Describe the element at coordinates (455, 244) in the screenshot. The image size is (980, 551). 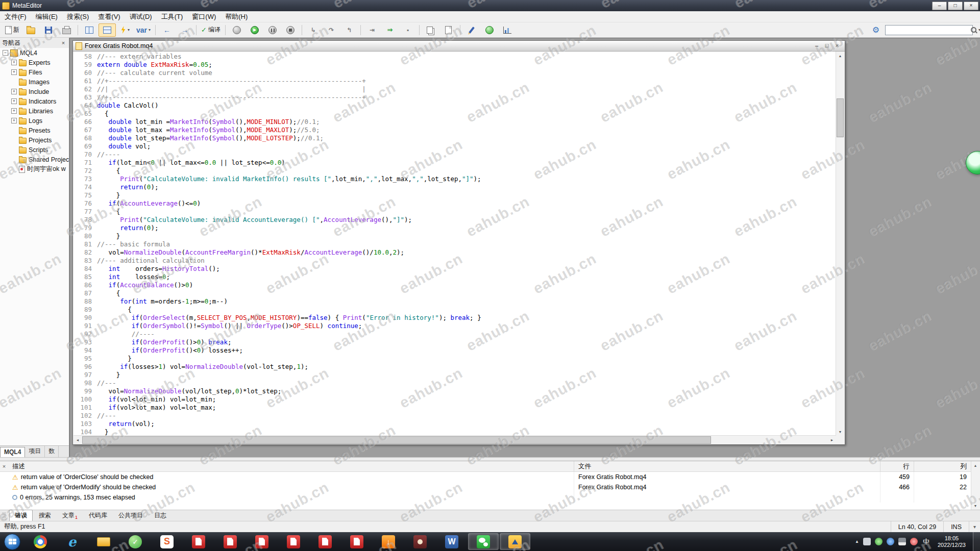
I see `code-line: 81//--- basic formula` at that location.